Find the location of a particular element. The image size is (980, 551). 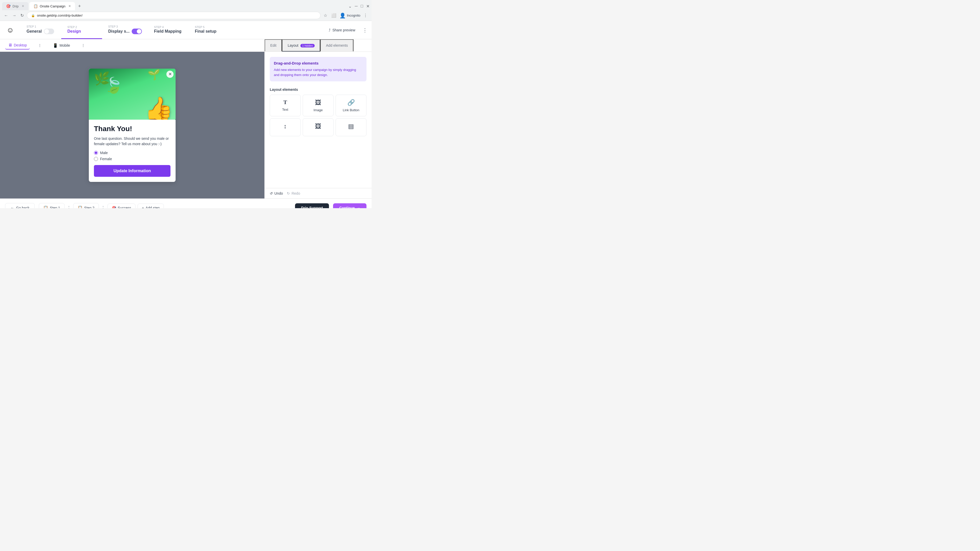

continue-arrow-icon: → is located at coordinates (358, 207).